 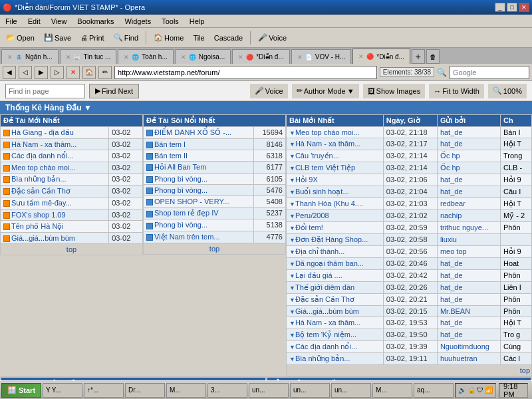 I want to click on topic-link: Đặc sản Cần Thơ, so click(x=41, y=191).